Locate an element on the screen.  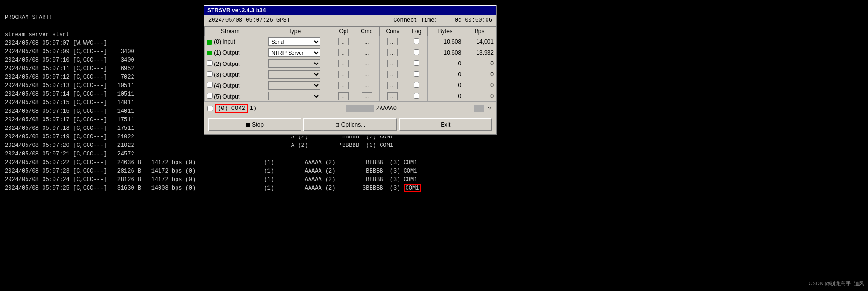
stream-3-bps: 0 is located at coordinates (480, 75).